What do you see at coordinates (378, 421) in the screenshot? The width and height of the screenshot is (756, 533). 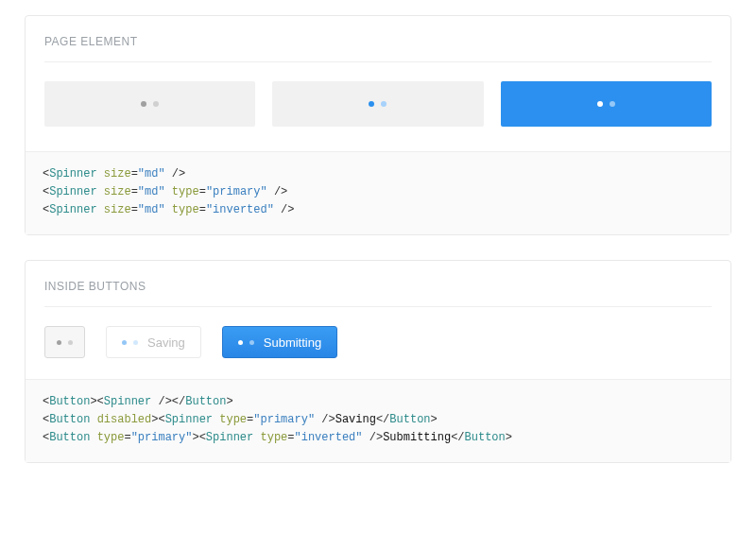 I see `code-snippet-inside-buttons: <Button><Spinner /></Button> <Button dis…` at bounding box center [378, 421].